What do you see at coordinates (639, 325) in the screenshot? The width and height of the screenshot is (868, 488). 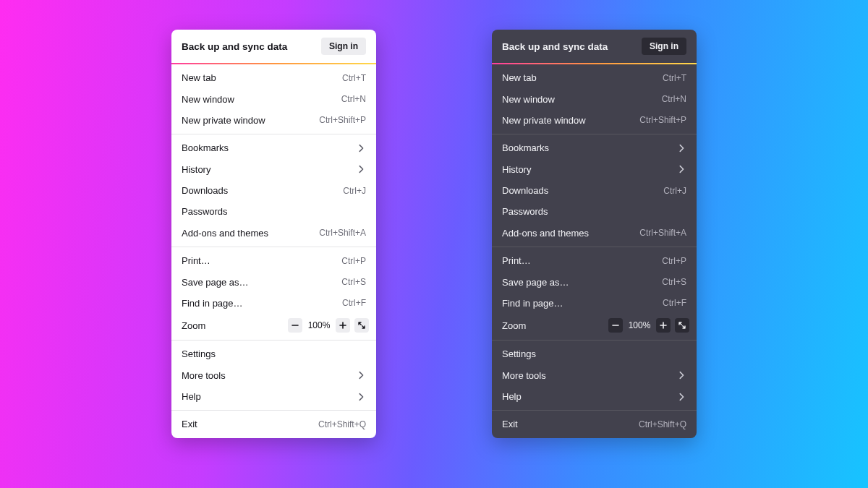 I see `zoom-value: 100%` at bounding box center [639, 325].